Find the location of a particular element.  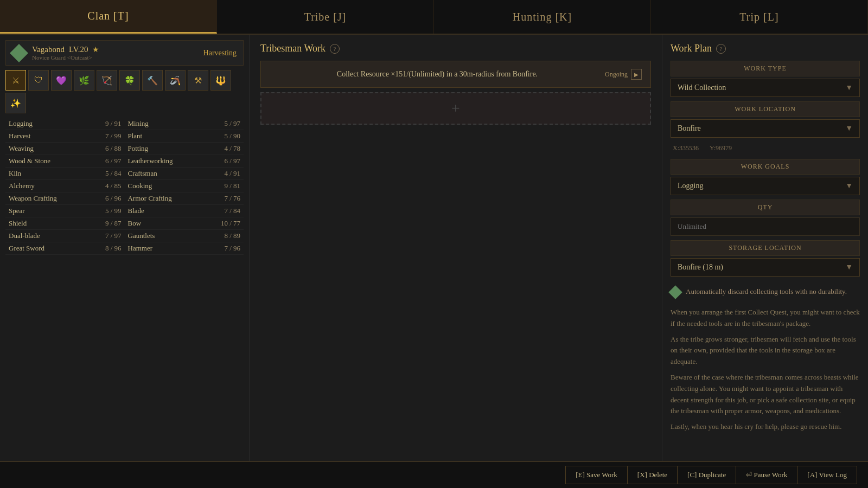

skill-name: Craftsman is located at coordinates (143, 174).